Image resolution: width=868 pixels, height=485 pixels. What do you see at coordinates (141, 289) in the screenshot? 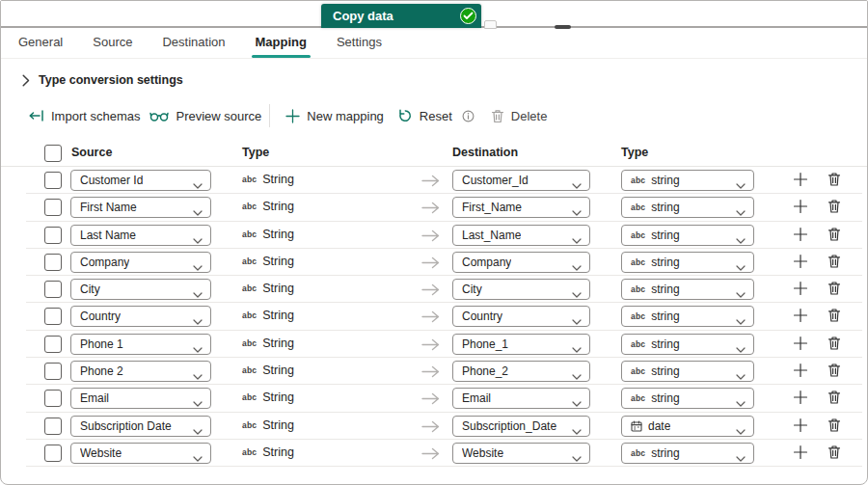
I see `source-field-dropdown: City` at bounding box center [141, 289].